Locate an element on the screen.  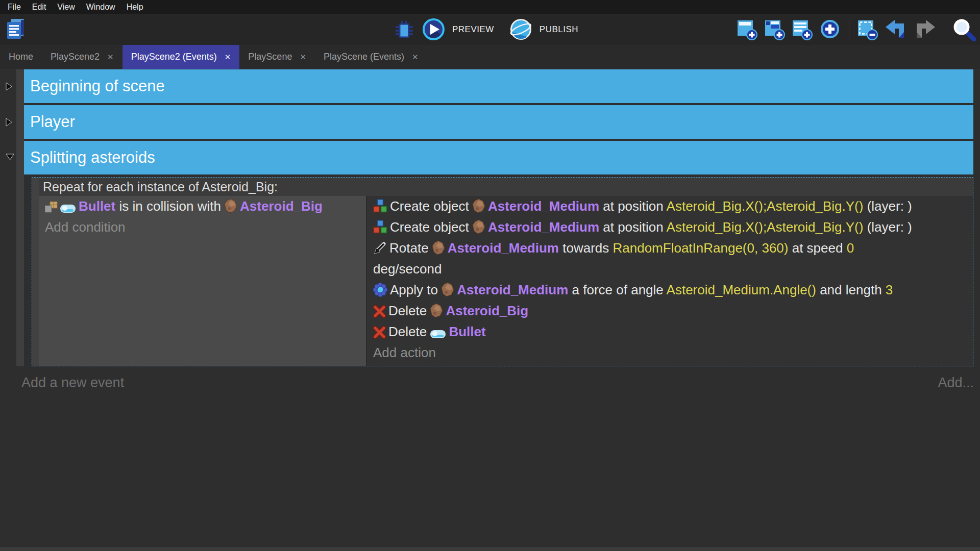
debug-icon is located at coordinates (404, 30).